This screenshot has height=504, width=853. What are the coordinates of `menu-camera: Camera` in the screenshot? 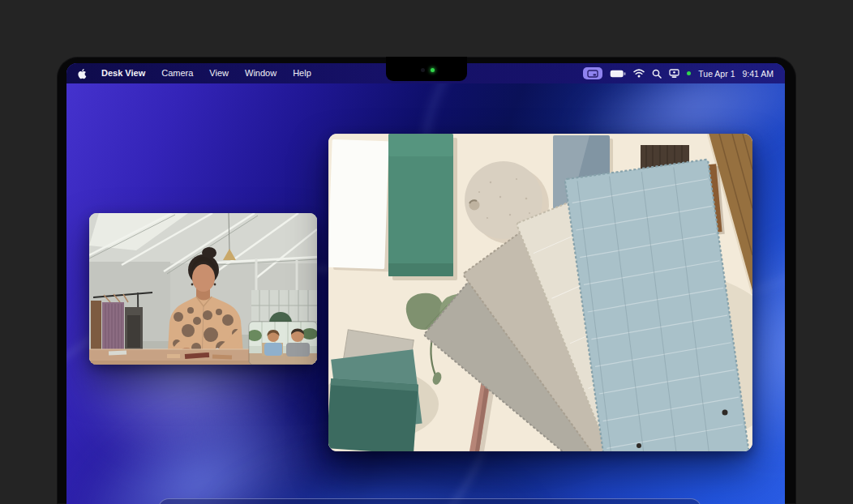 It's located at (177, 73).